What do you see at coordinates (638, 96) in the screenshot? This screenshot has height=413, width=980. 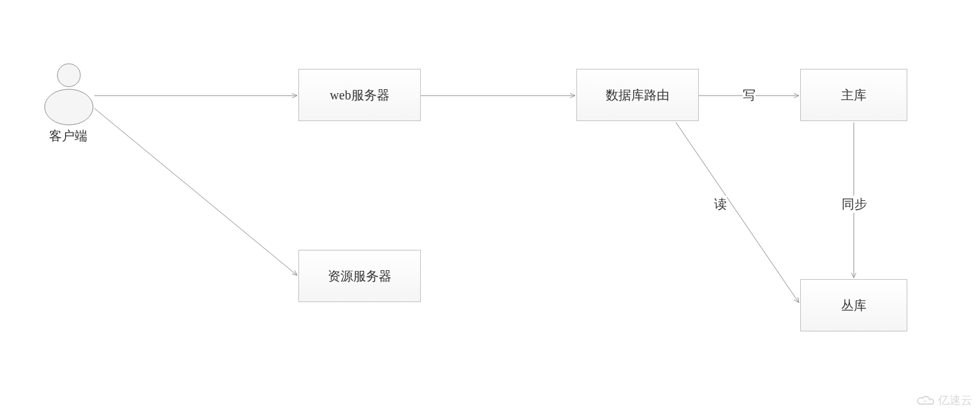 I see `node-db-router-label: 数据库路由` at bounding box center [638, 96].